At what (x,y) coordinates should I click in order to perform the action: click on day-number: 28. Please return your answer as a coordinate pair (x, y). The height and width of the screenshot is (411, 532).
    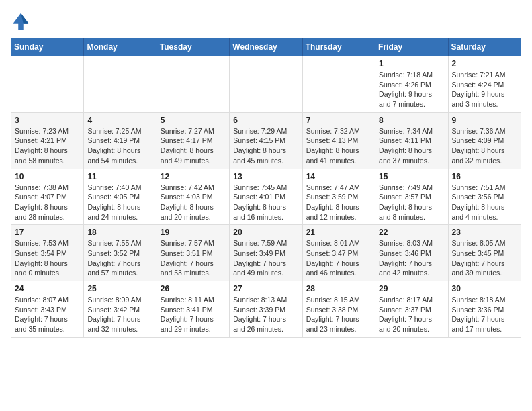
    Looking at the image, I should click on (339, 289).